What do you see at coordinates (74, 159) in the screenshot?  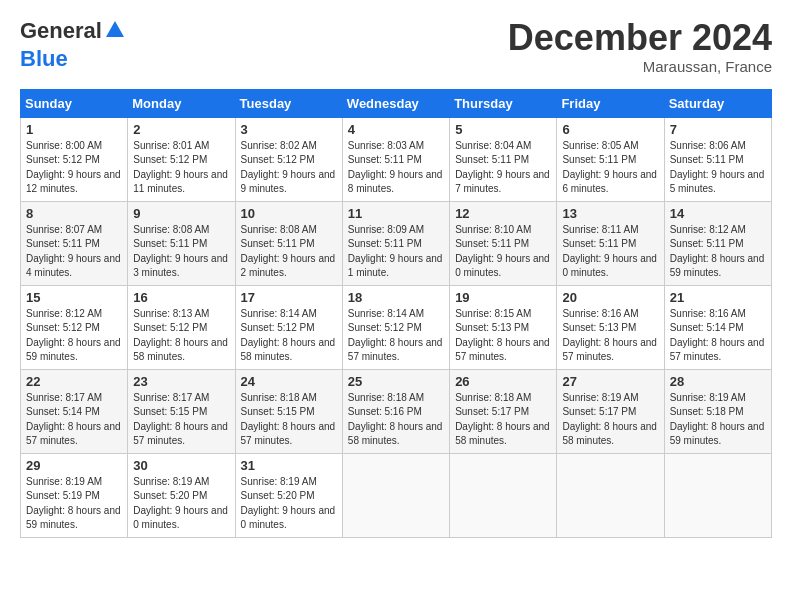 I see `calendar-cell-1: 1Sunrise: 8:00 AMSunset: 5:12 PMDaylight…` at bounding box center [74, 159].